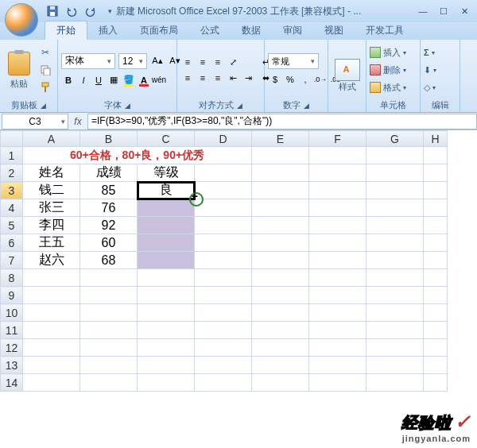 Image resolution: width=477 pixels, height=448 pixels. Describe the element at coordinates (275, 79) in the screenshot. I see `currency-icon: $` at that location.